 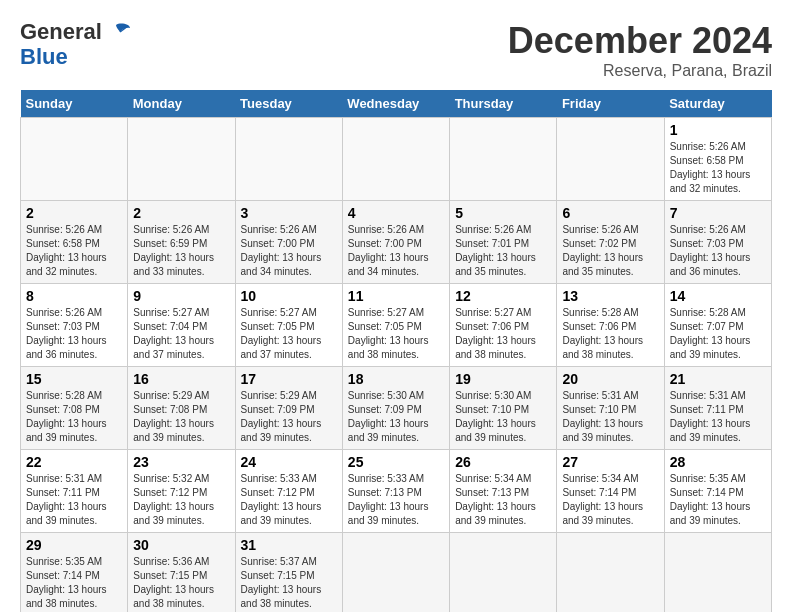 What do you see at coordinates (718, 492) in the screenshot?
I see `calendar-day-cell: 28 Sunrise: 5:35 AMSunset: 7:14 PMDaylig…` at bounding box center [718, 492].